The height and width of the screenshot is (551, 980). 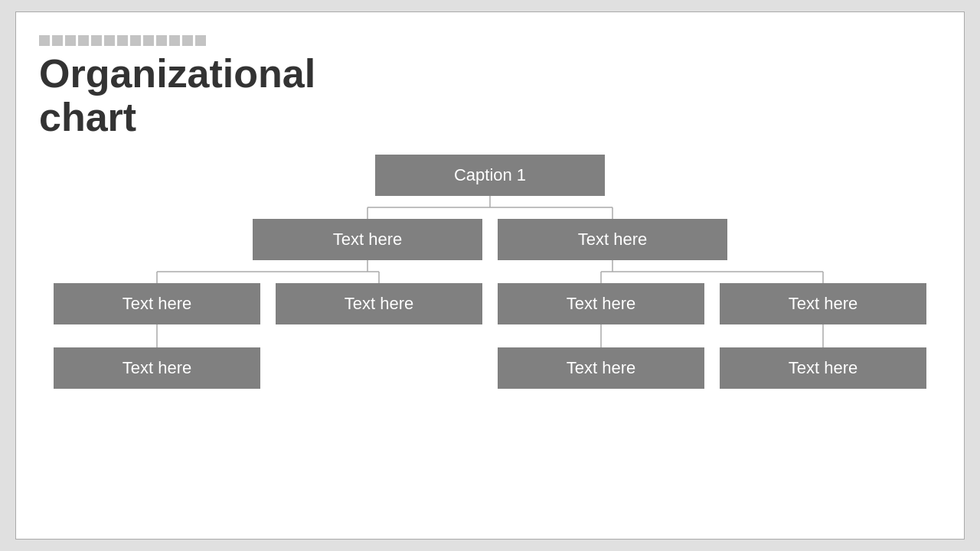 I want to click on gap1, so click(x=490, y=207).